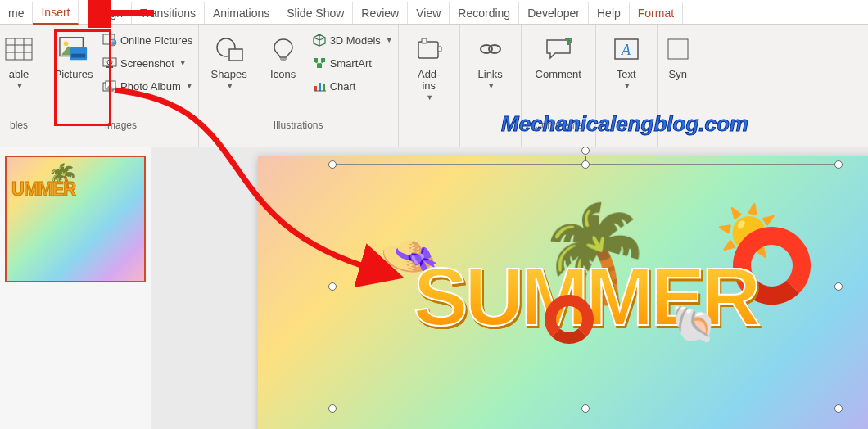 The height and width of the screenshot is (429, 868). Describe the element at coordinates (355, 41) in the screenshot. I see `3d-models-label: 3D Models` at that location.